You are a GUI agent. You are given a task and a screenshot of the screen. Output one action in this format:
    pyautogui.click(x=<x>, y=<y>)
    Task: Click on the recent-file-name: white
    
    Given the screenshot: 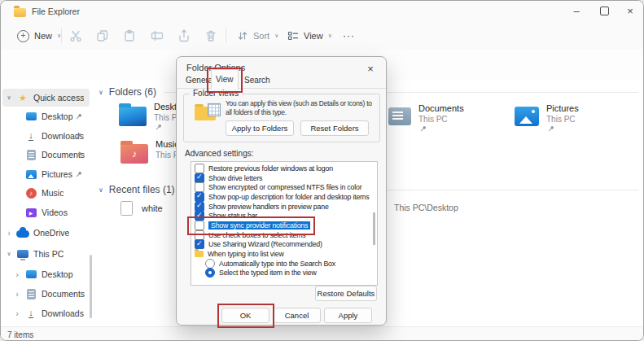 What is the action you would take?
    pyautogui.click(x=152, y=208)
    